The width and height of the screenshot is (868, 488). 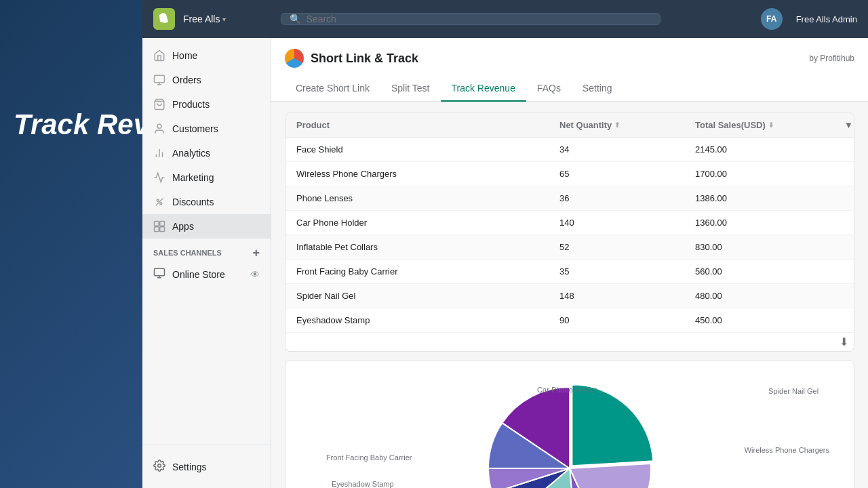 What do you see at coordinates (570, 247) in the screenshot?
I see `table-row: Inflatable Pet Collars 52 830.00` at bounding box center [570, 247].